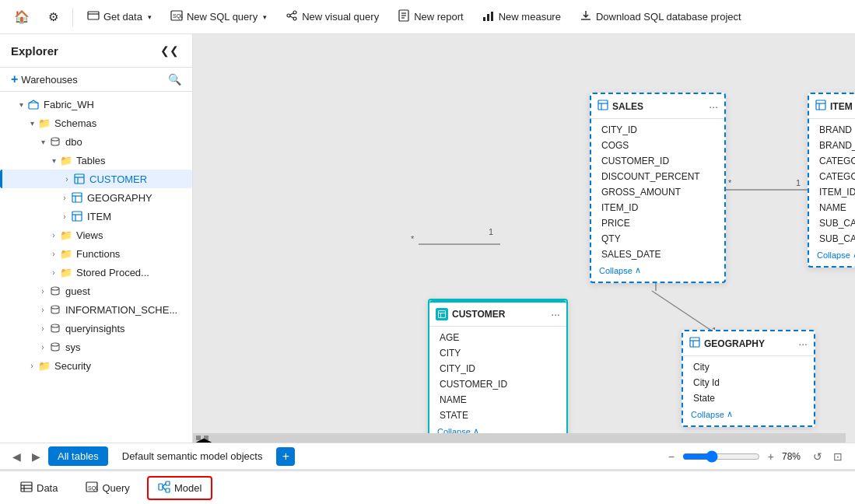 Image resolution: width=855 pixels, height=504 pixels. Describe the element at coordinates (332, 17) in the screenshot. I see `new-visual-query-btn: New visual query` at that location.